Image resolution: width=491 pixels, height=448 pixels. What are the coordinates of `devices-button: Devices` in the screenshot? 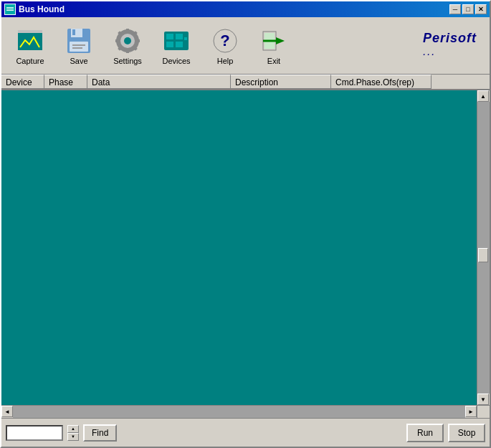 It's located at (176, 46).